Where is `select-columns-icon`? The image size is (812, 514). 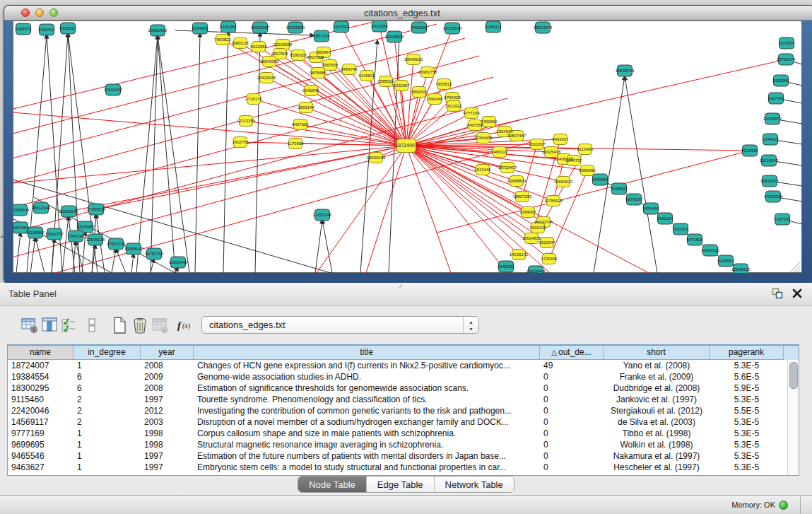
select-columns-icon is located at coordinates (49, 325).